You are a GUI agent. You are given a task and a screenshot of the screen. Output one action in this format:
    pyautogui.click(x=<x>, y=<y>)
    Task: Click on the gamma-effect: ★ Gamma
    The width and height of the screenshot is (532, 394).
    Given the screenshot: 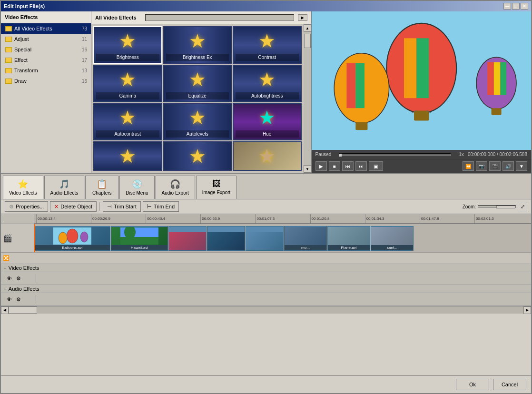 What is the action you would take?
    pyautogui.click(x=128, y=84)
    